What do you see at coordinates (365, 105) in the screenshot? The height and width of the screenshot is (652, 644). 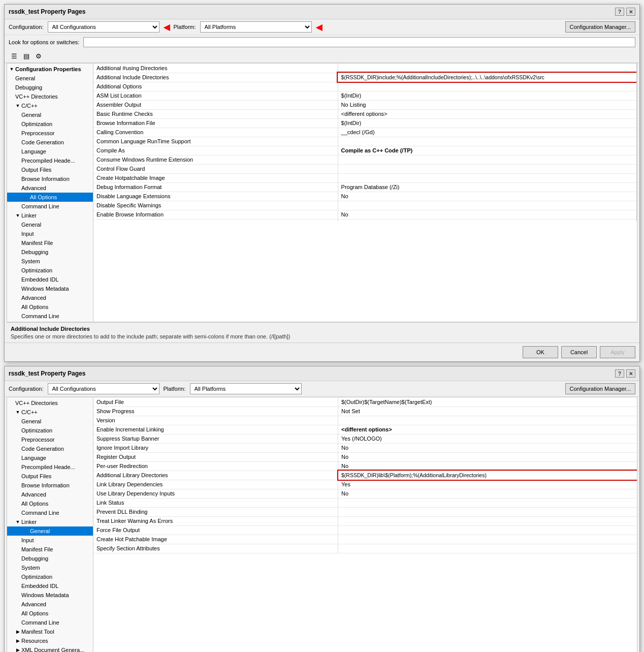 I see `table-row: Assembler OutputNo Listing` at bounding box center [365, 105].